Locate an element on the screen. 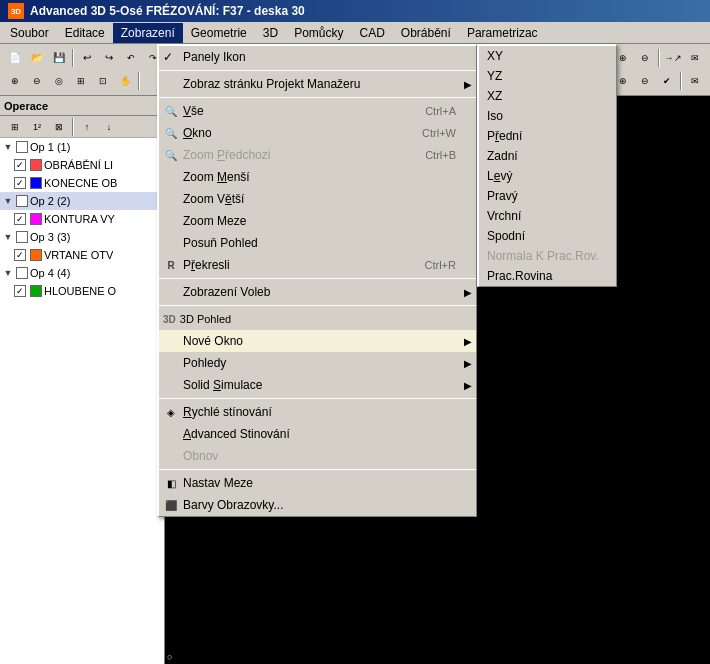 This screenshot has height=664, width=710. label-panely-ikon: Panely Ikon is located at coordinates (214, 57).